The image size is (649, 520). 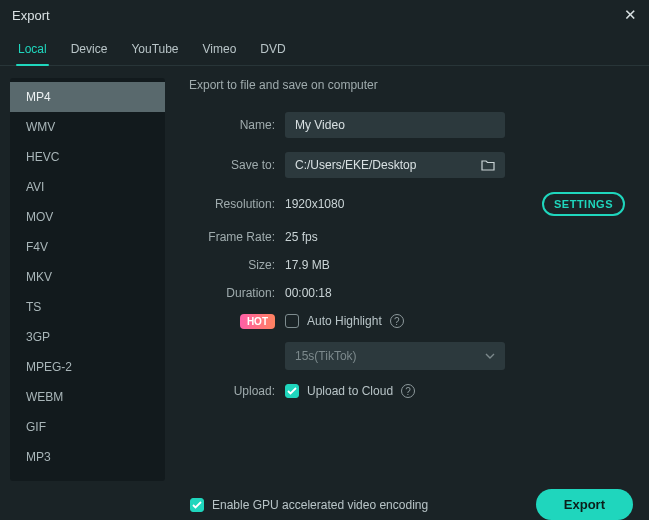 I want to click on window-title: Export, so click(x=31, y=16).